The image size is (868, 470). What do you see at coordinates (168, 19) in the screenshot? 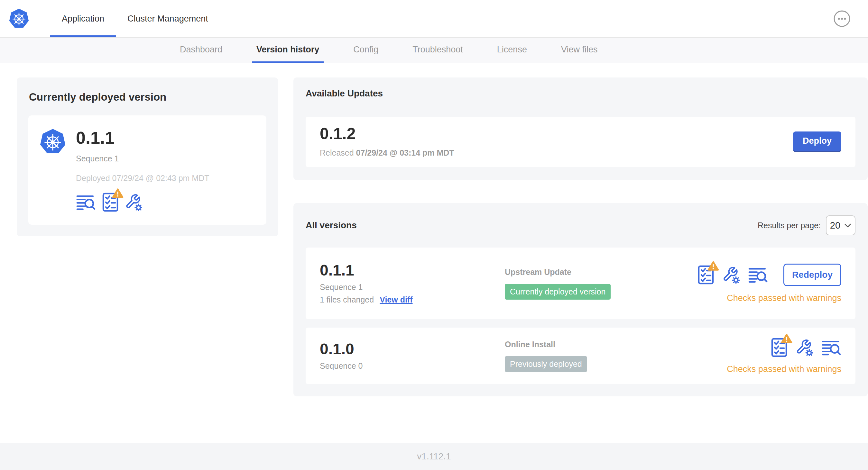
I see `top-tab-cluster-management: Cluster Management` at bounding box center [168, 19].